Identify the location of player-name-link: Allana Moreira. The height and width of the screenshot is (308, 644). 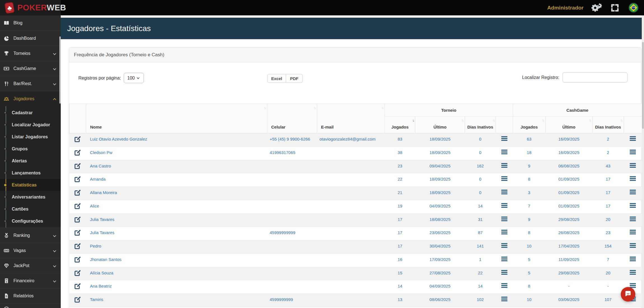
(104, 193).